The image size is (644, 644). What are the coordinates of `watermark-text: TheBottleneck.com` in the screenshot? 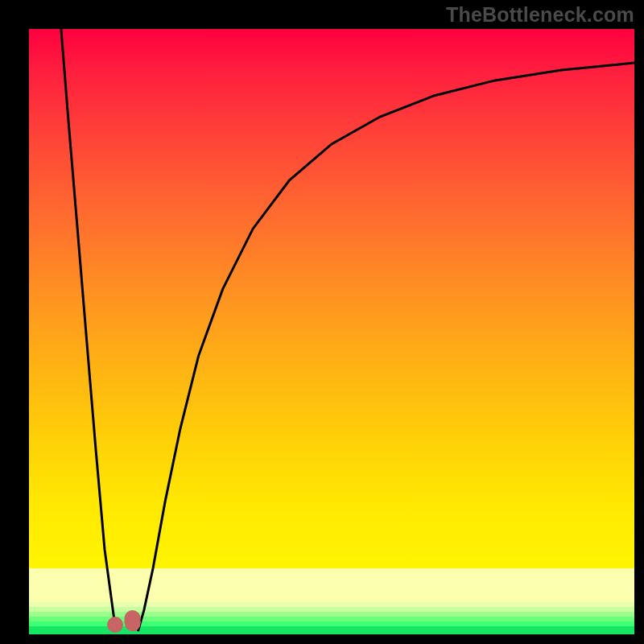 It's located at (540, 14).